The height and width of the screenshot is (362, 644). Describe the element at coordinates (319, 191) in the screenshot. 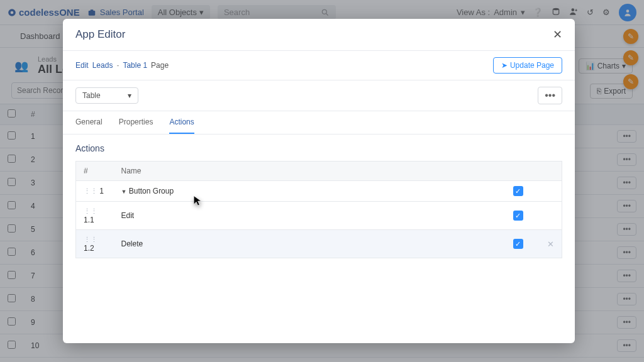

I see `action-row: ⋮⋮ 1▼ Button Group✓` at that location.